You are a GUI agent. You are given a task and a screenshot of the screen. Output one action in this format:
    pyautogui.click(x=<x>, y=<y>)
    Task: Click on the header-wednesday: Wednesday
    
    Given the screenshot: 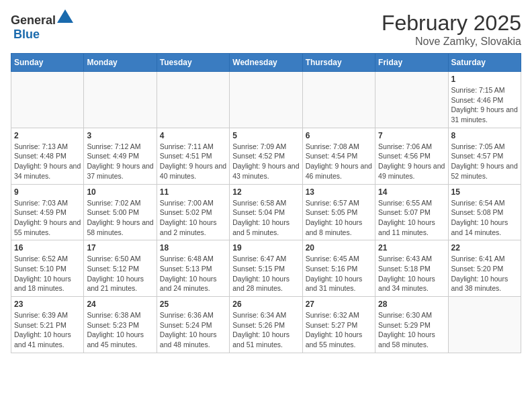 What is the action you would take?
    pyautogui.click(x=266, y=63)
    